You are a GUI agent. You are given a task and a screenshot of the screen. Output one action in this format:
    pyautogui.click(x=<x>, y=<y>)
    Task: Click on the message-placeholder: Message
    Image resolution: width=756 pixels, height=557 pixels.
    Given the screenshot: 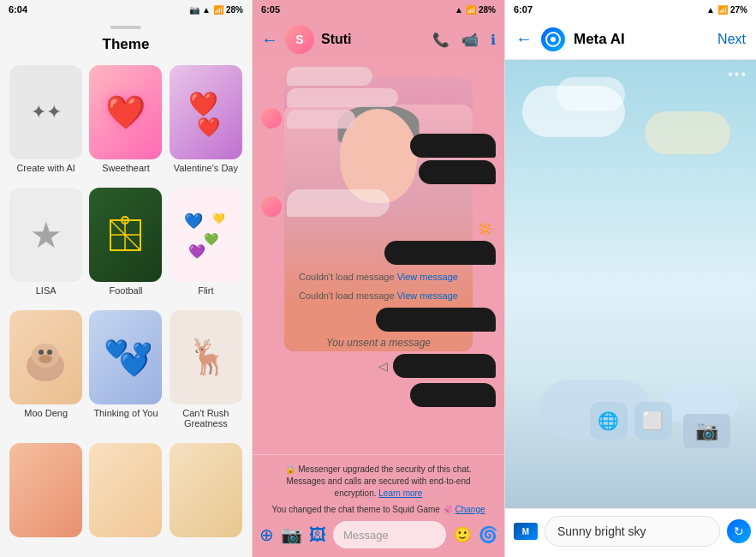 What is the action you would take?
    pyautogui.click(x=366, y=535)
    